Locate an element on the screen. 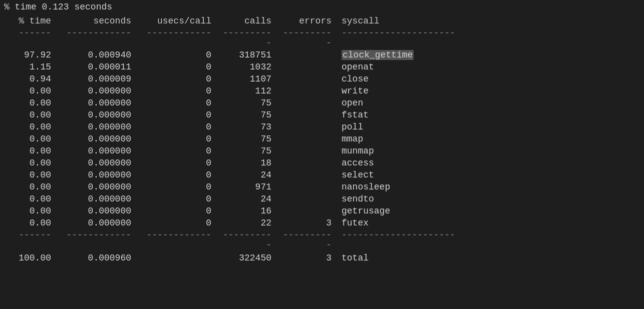 The image size is (644, 309). syscall-name: select is located at coordinates (358, 175).